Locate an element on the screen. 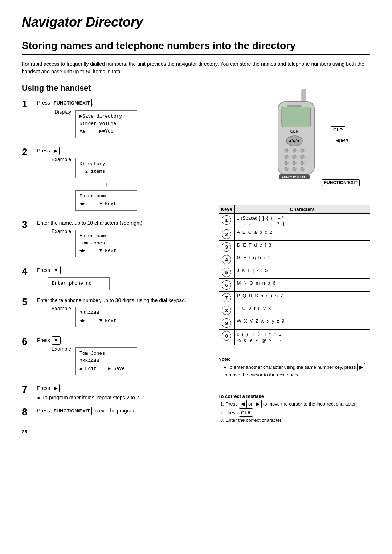 This screenshot has height=554, width=392. key-0: 0 is located at coordinates (226, 336).